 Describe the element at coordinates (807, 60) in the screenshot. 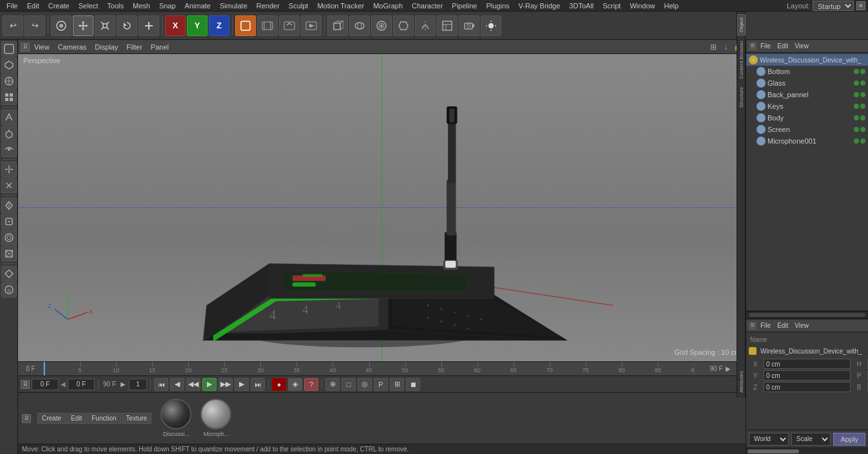

I see `obj-root-item: ≡ Wireless_Discussion_Device_with_` at that location.